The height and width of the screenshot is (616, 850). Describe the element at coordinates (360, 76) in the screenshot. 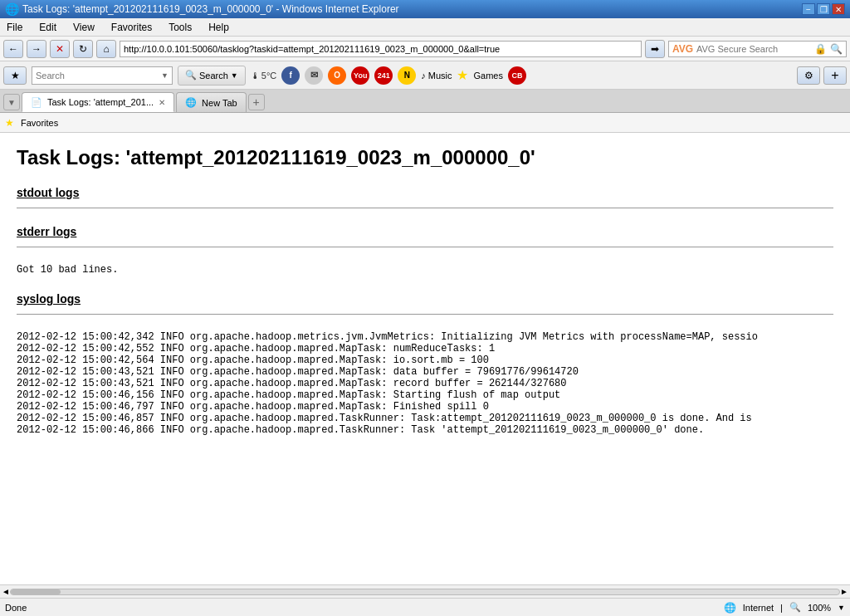

I see `youtube-button: You` at that location.